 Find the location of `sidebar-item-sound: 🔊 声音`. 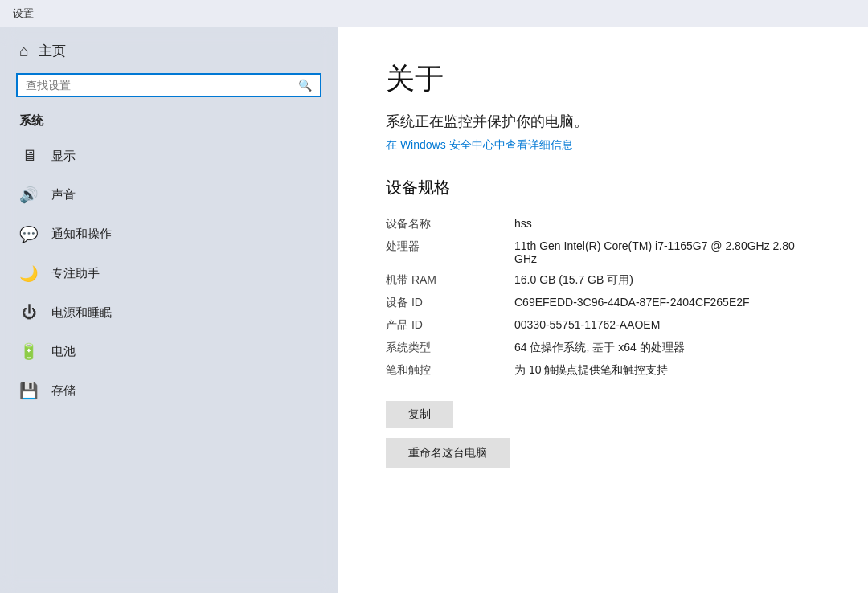

sidebar-item-sound: 🔊 声音 is located at coordinates (169, 194).